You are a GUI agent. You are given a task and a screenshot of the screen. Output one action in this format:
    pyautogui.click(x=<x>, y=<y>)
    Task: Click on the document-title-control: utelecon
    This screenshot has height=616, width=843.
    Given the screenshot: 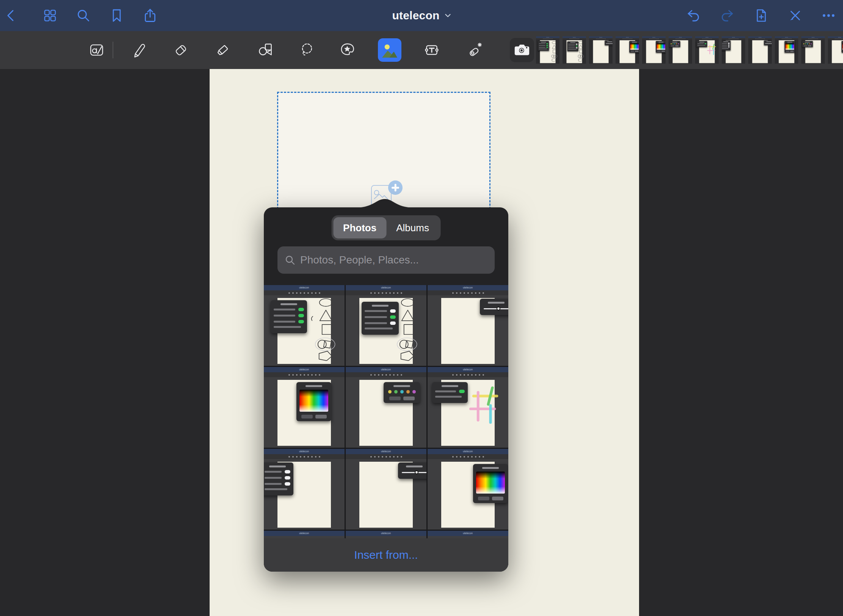 What is the action you would take?
    pyautogui.click(x=422, y=16)
    